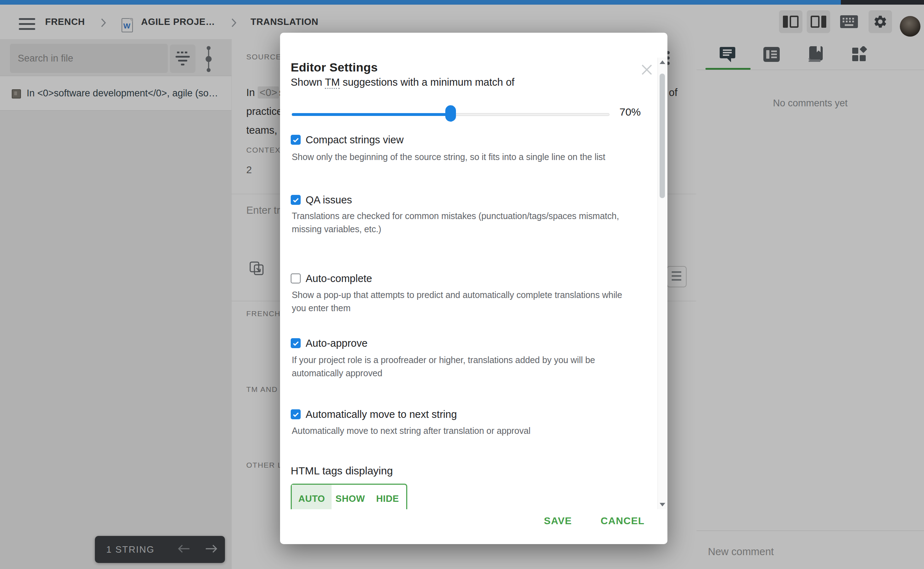  Describe the element at coordinates (663, 505) in the screenshot. I see `scroll-down-icon` at that location.